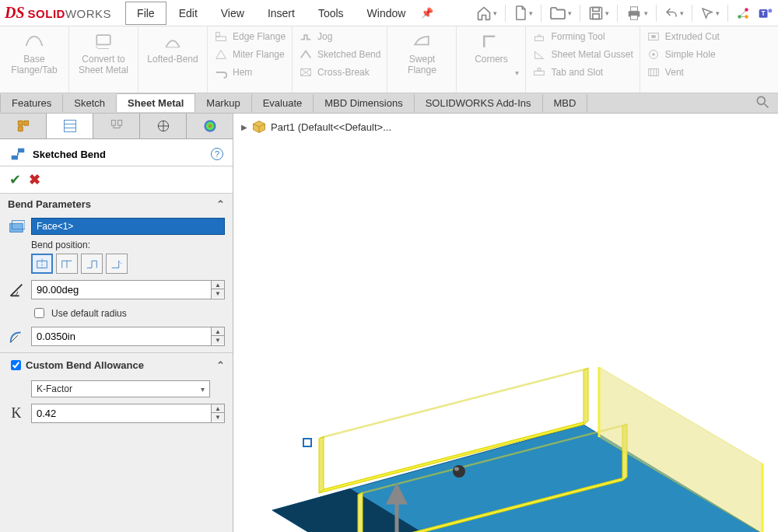 The image size is (778, 532). Describe the element at coordinates (683, 54) in the screenshot. I see `ribbon-simple-hole: Simple Hole` at that location.